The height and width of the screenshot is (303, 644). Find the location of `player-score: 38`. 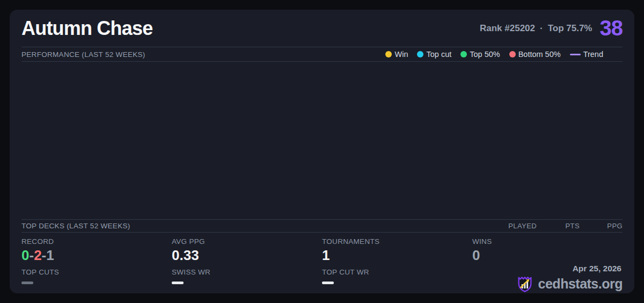

player-score: 38 is located at coordinates (612, 28).